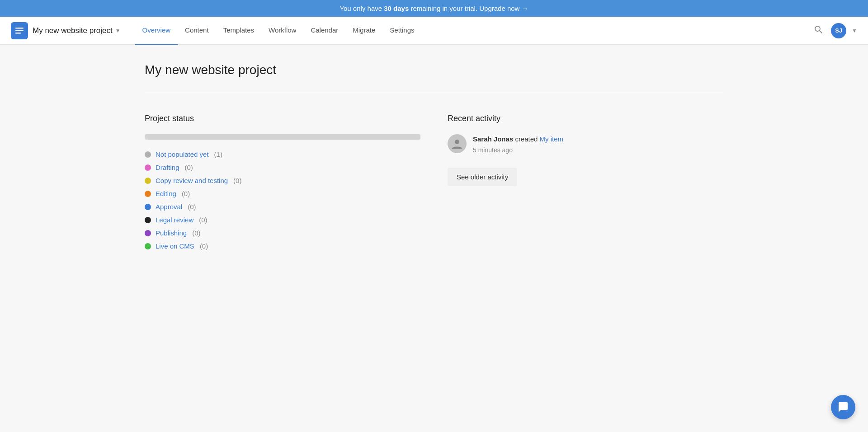 This screenshot has height=432, width=868. What do you see at coordinates (493, 139) in the screenshot?
I see `activity-user: Sarah Jonas` at bounding box center [493, 139].